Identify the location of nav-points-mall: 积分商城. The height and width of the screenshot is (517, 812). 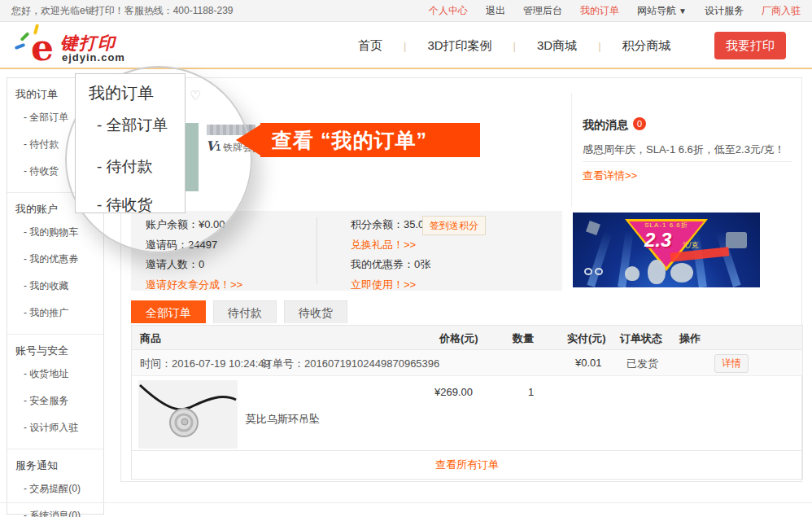
(647, 46).